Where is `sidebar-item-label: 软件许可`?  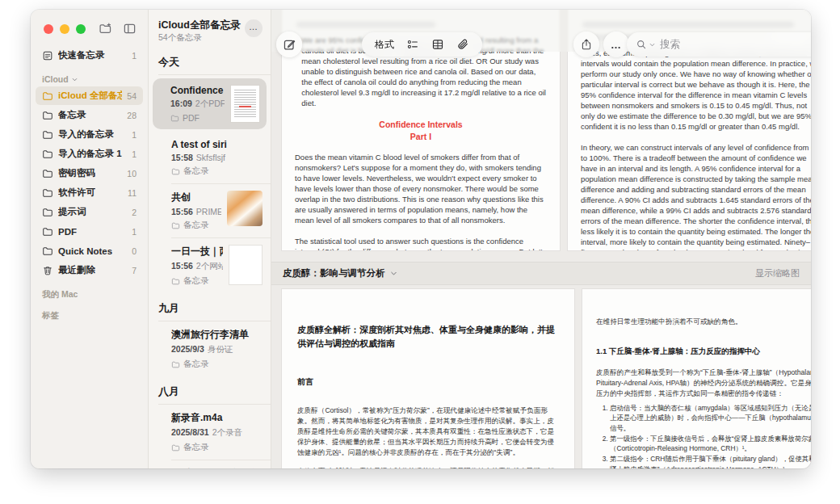
sidebar-item-label: 软件许可 is located at coordinates (77, 192).